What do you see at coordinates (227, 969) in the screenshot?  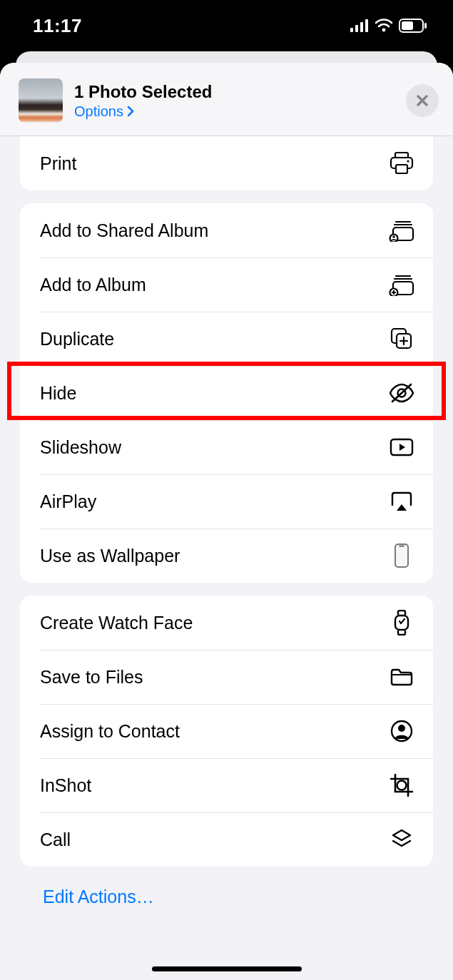 I see `home-indicator` at bounding box center [227, 969].